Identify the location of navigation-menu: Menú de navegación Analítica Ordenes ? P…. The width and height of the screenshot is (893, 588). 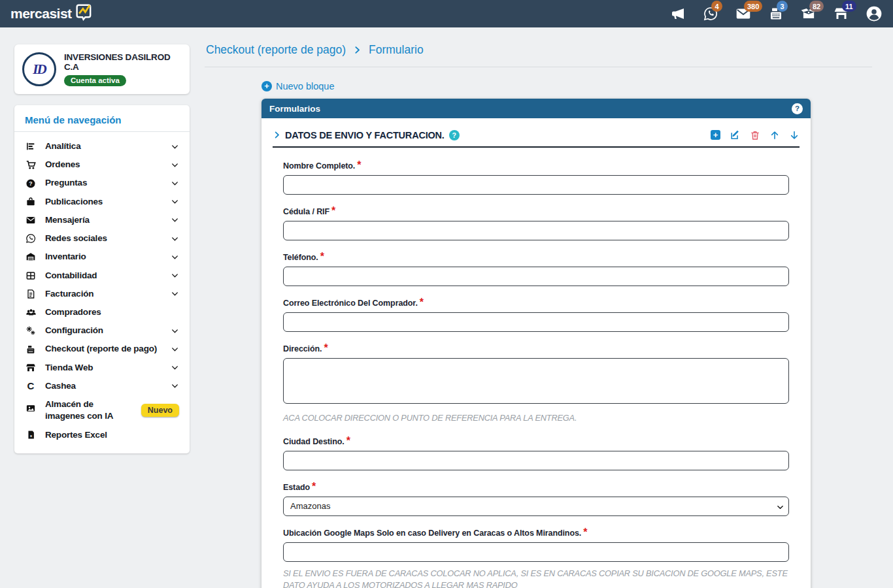
(102, 280).